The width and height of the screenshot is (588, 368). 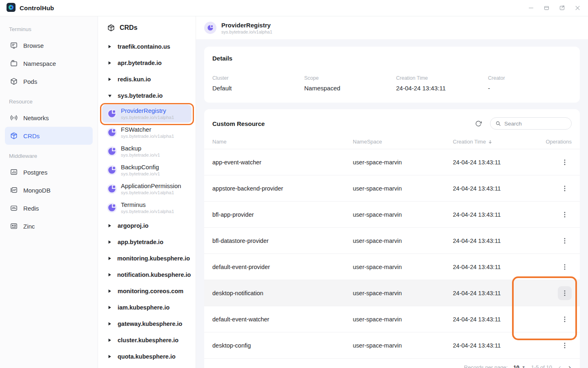 What do you see at coordinates (392, 162) in the screenshot?
I see `table-row-app-event-watcher: app-event-watcheruser-space-marvin24-04-…` at bounding box center [392, 162].